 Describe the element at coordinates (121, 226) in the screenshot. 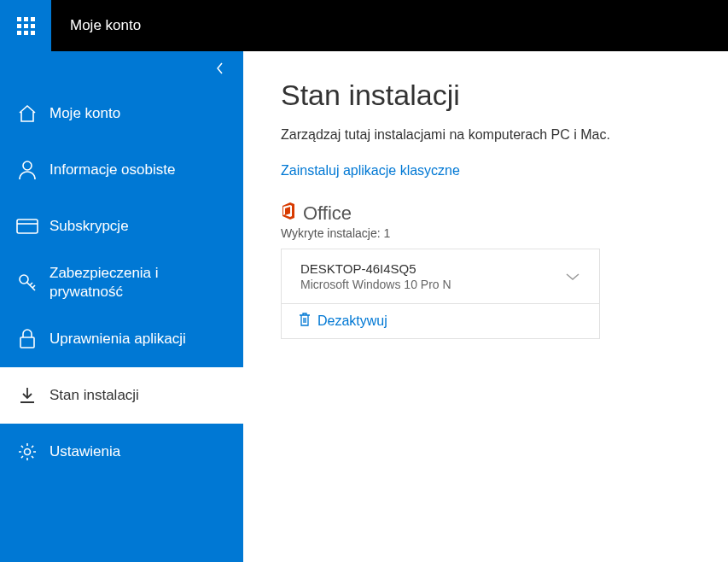

I see `sidebar-item-subscriptions: Subskrypcje` at that location.